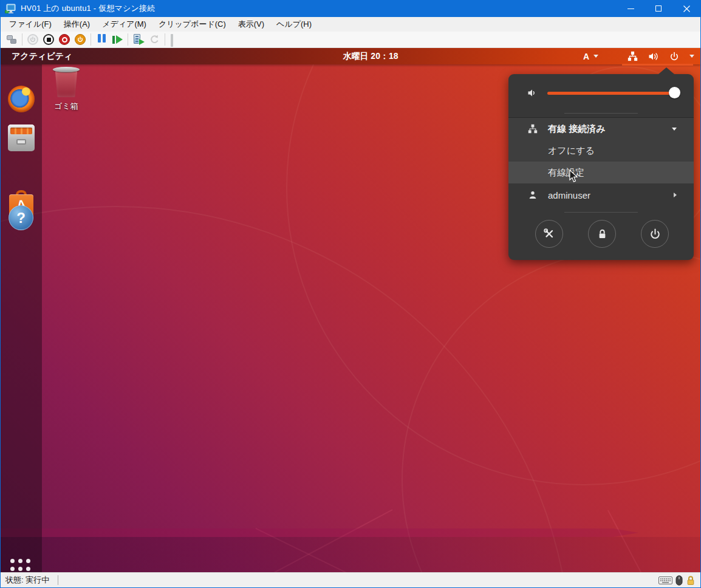  Describe the element at coordinates (601, 150) in the screenshot. I see `network-section: 有線 接続済み オフにする 有線設定` at that location.